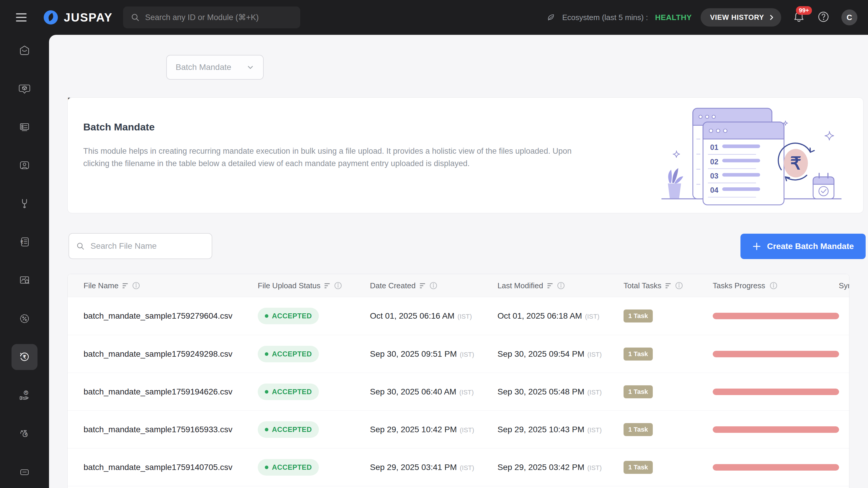 The image size is (868, 488). I want to click on topbar-right-cluster: Ecosystem (last 5 mins) : HEALTHY VIEW H…, so click(702, 18).